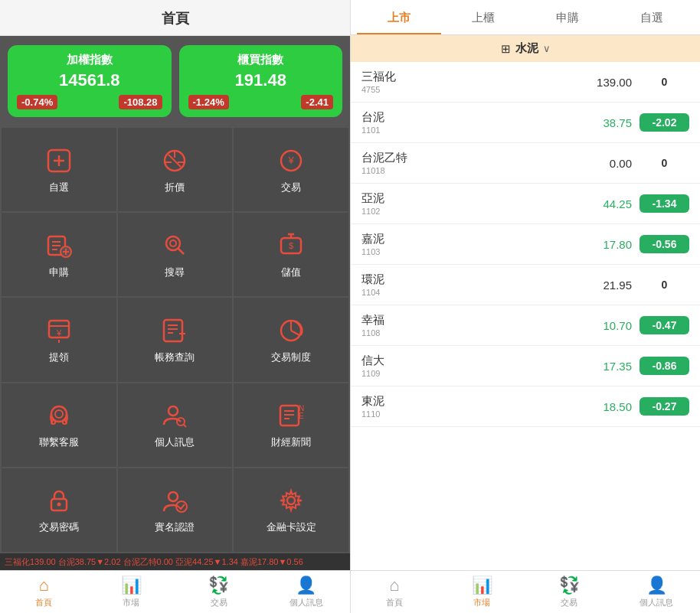 This screenshot has height=613, width=700. I want to click on profile-icon: 👤, so click(306, 585).